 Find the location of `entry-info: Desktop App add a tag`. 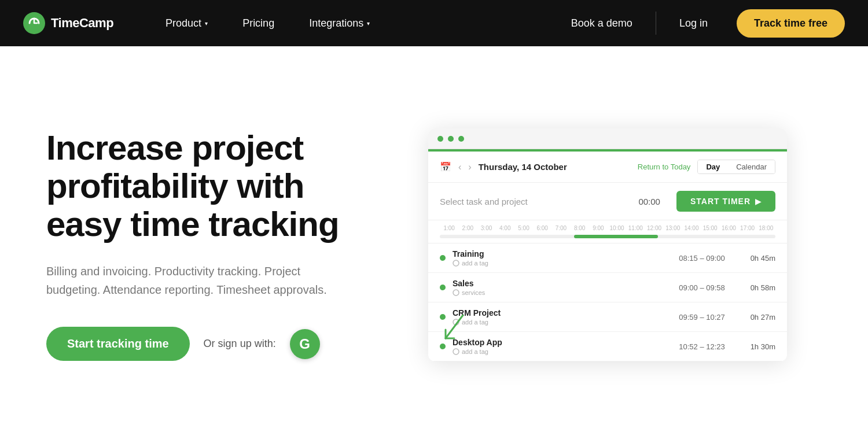

entry-info: Desktop App add a tag is located at coordinates (557, 346).